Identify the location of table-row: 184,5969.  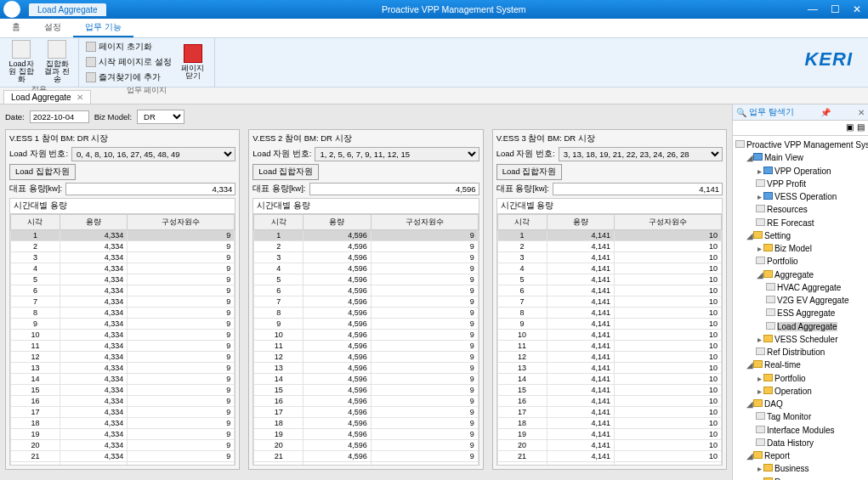
(366, 423).